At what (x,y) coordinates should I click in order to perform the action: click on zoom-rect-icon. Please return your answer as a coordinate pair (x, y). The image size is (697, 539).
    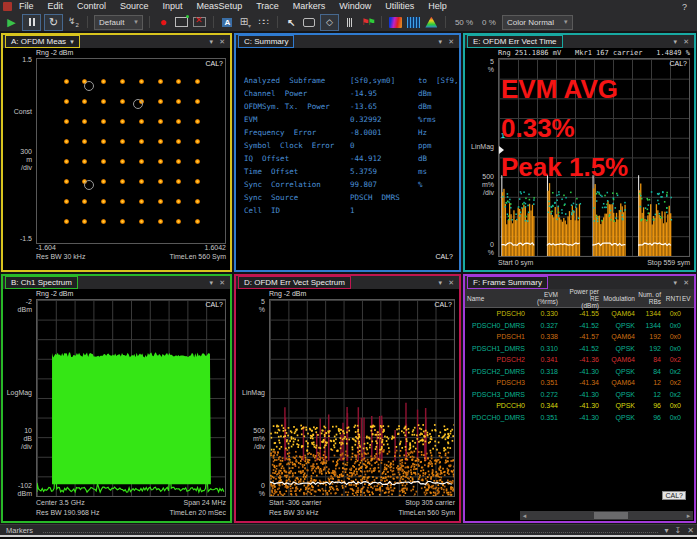
    Looking at the image, I should click on (310, 22).